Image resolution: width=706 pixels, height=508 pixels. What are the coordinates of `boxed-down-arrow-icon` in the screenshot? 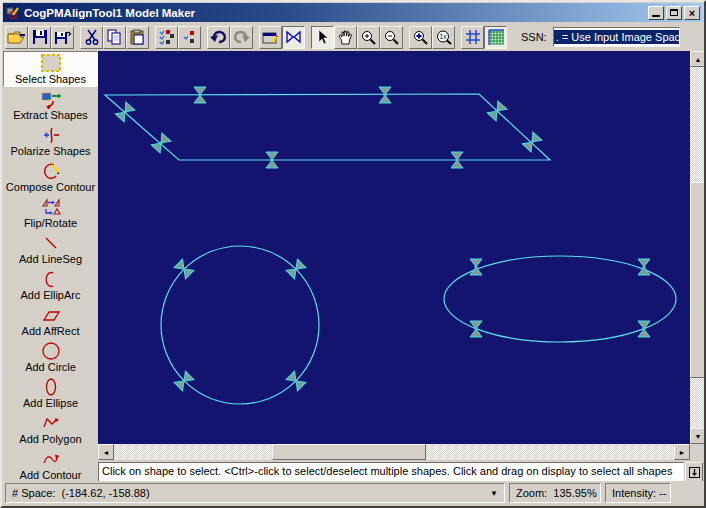 It's located at (694, 472).